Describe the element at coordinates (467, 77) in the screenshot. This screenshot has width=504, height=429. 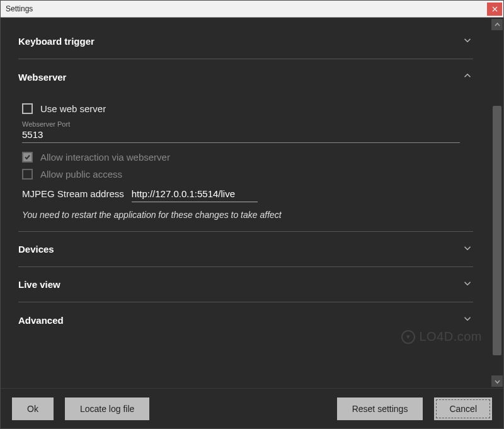
I see `chevron-up-icon` at that location.